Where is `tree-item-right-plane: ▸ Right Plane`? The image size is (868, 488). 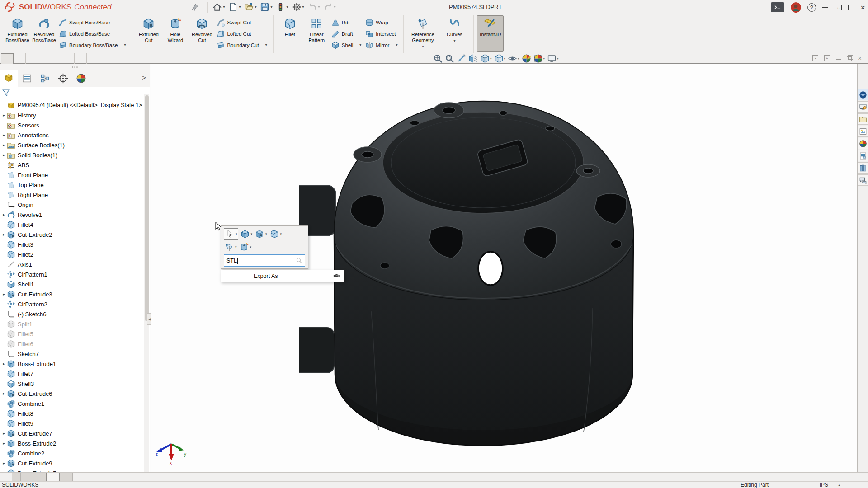
tree-item-right-plane: ▸ Right Plane is located at coordinates (75, 195).